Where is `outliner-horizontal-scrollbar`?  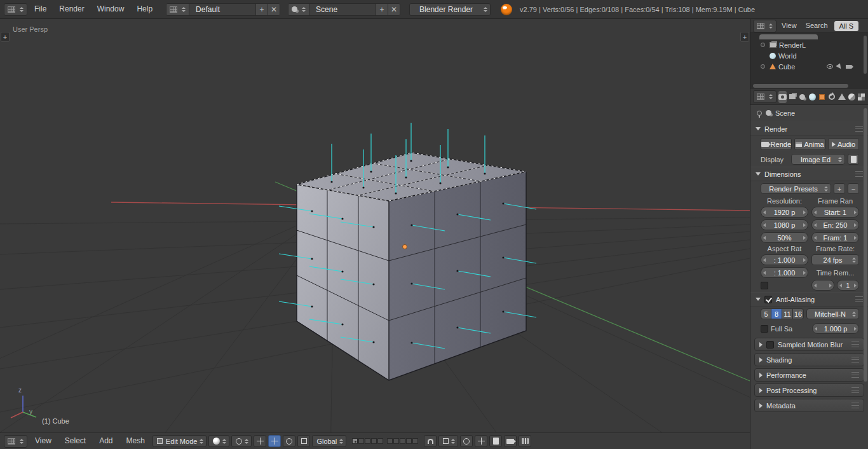 outliner-horizontal-scrollbar is located at coordinates (801, 86).